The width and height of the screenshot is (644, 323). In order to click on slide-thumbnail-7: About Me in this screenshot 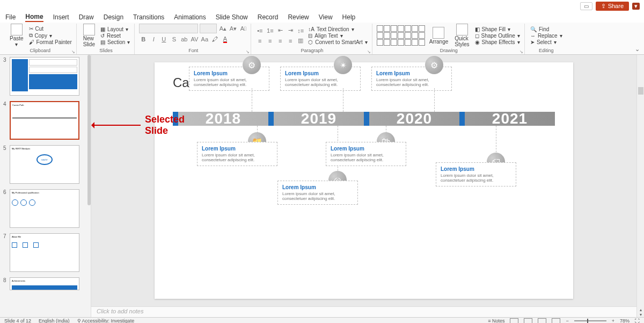, I will do `click(45, 253)`.